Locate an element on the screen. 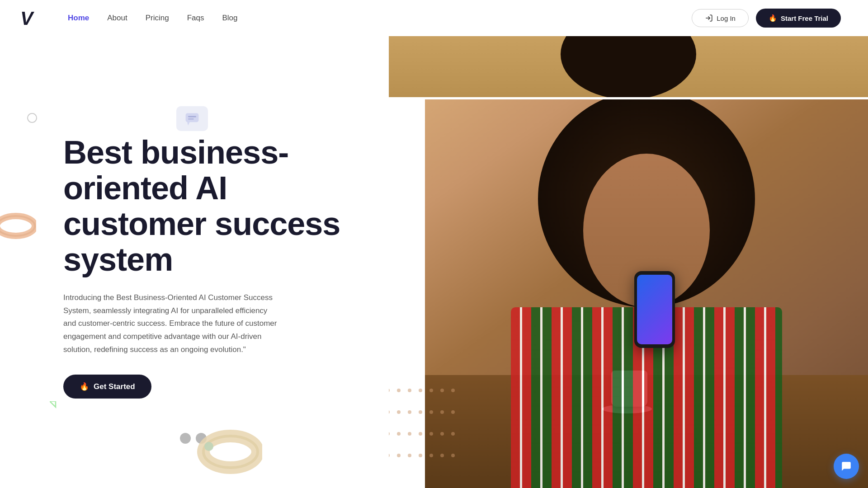 Image resolution: width=868 pixels, height=488 pixels. top-section-image is located at coordinates (628, 67).